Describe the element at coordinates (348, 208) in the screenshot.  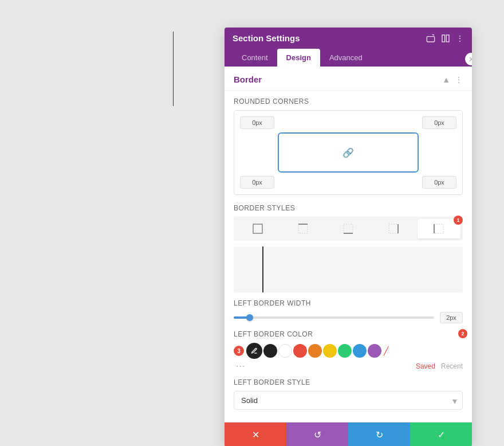
I see `border-styles-label: Border Styles` at that location.